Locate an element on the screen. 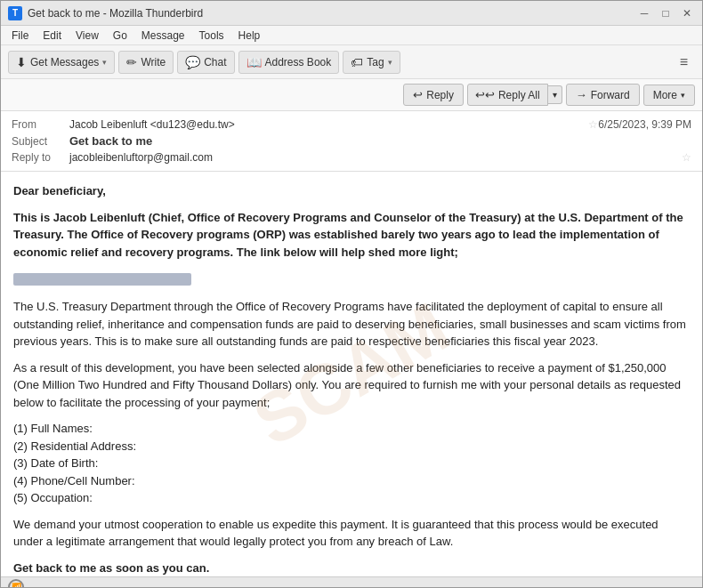 The width and height of the screenshot is (703, 588). email-para4: We demand your utmost cooperation to ena… is located at coordinates (352, 534).